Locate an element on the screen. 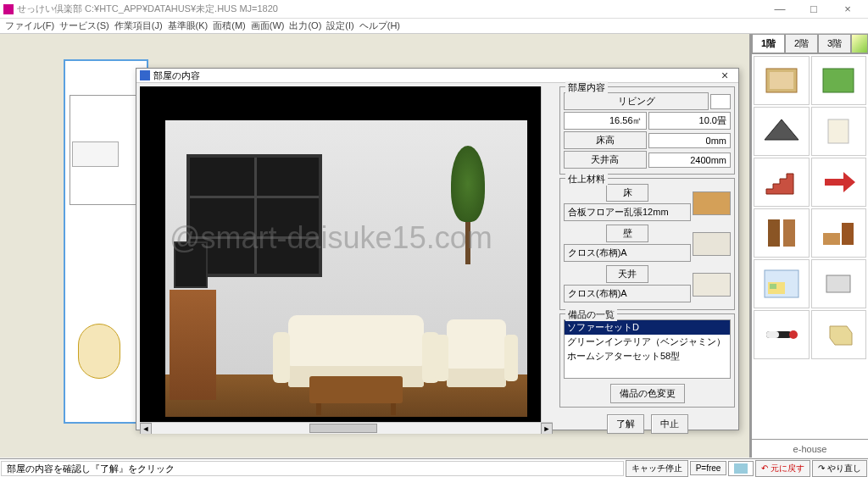 The height and width of the screenshot is (477, 868). preview-armchair is located at coordinates (476, 353).